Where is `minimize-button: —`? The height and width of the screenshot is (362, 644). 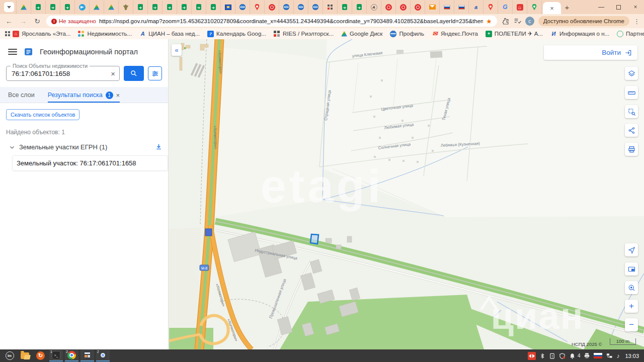
minimize-button: — is located at coordinates (601, 7).